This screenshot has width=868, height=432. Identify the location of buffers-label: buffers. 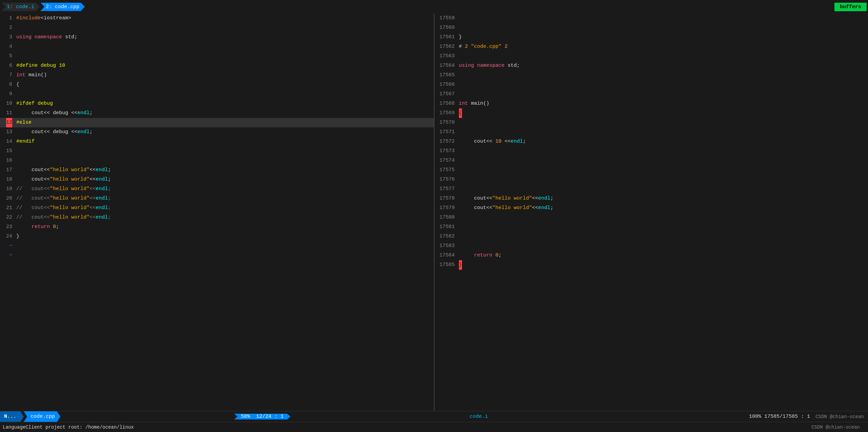
(851, 7).